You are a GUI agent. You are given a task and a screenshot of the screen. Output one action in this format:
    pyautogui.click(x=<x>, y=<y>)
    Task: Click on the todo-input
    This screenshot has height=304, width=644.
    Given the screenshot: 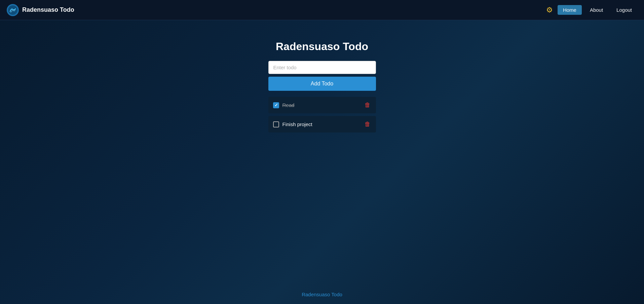 What is the action you would take?
    pyautogui.click(x=322, y=67)
    